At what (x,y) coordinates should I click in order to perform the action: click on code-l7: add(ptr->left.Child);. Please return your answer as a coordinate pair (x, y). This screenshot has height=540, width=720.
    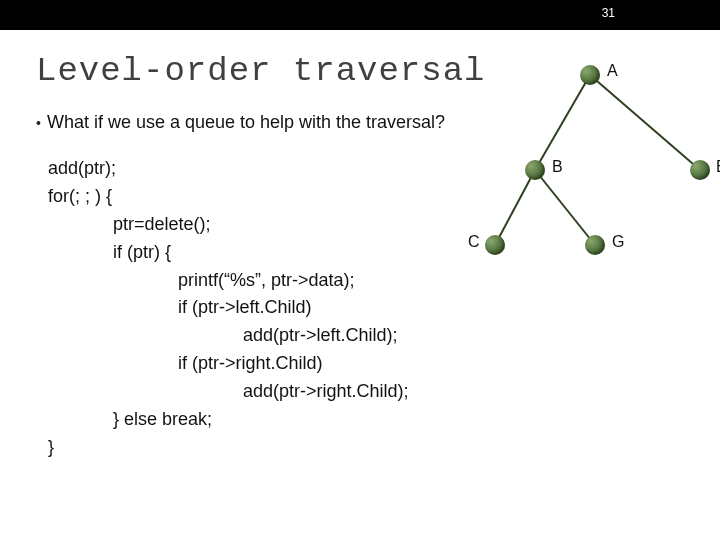
    Looking at the image, I should click on (223, 335).